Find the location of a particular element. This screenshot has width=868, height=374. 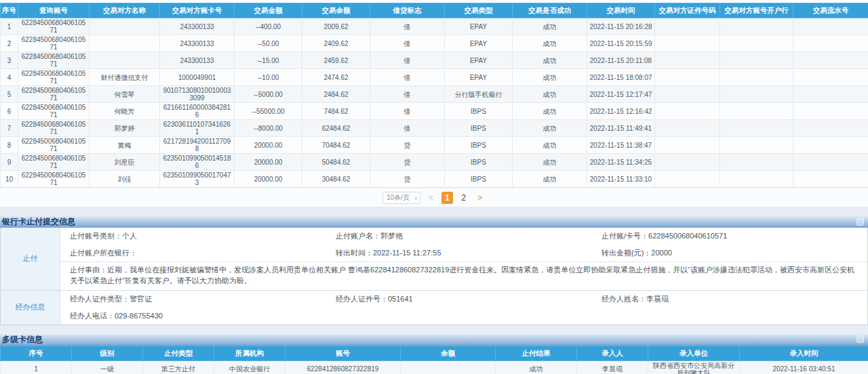

page-button-1: 1 is located at coordinates (448, 198).